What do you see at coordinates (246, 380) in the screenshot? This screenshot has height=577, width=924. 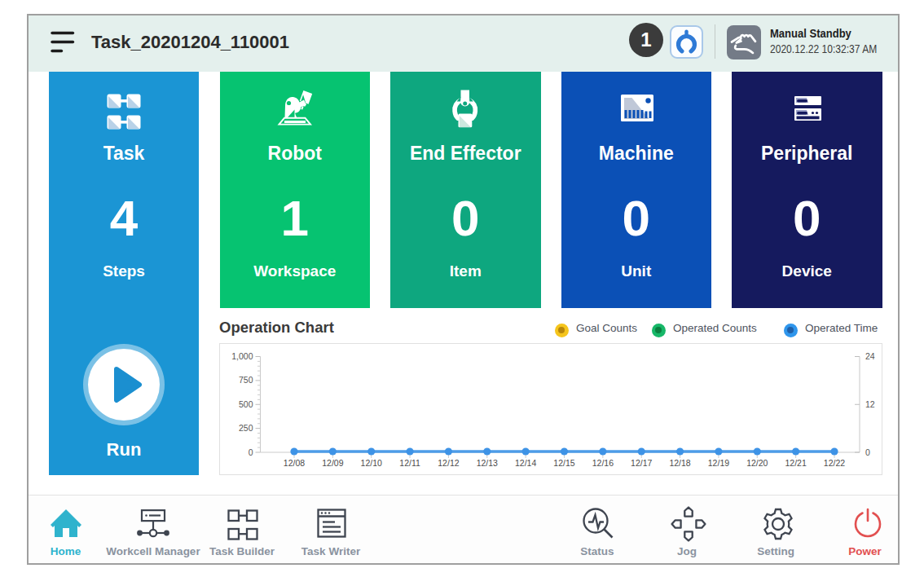 I see `svg-text: 750` at bounding box center [246, 380].